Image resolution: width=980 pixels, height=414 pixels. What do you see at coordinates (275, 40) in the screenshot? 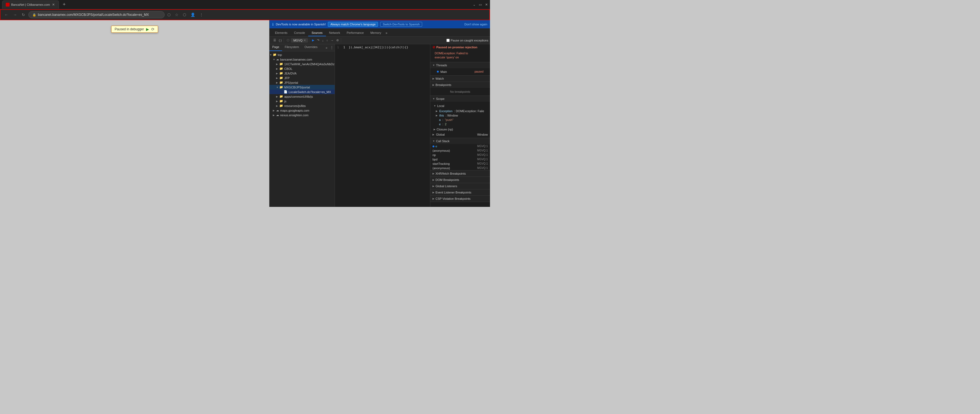
I see `show-sidebar-button: ☰` at bounding box center [275, 40].